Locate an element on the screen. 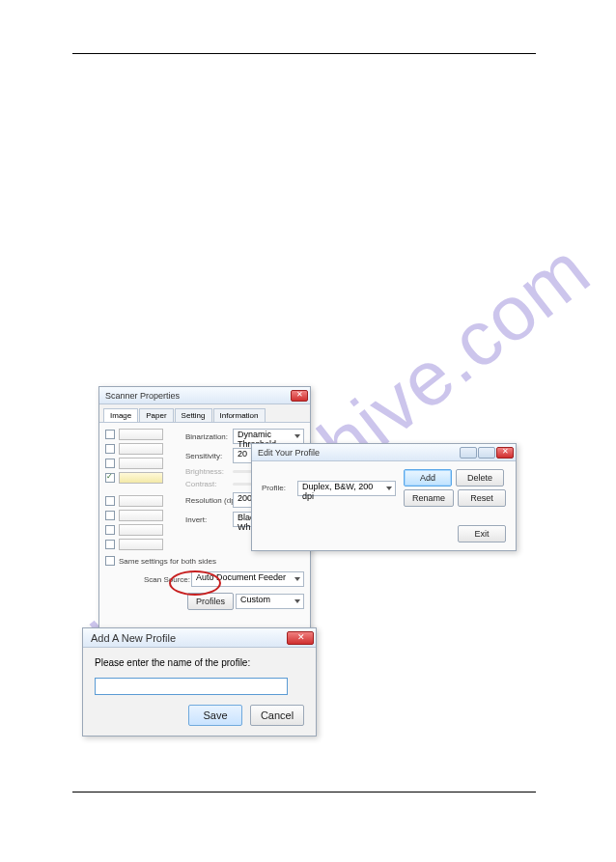  tab-paper: Paper is located at coordinates (156, 415).